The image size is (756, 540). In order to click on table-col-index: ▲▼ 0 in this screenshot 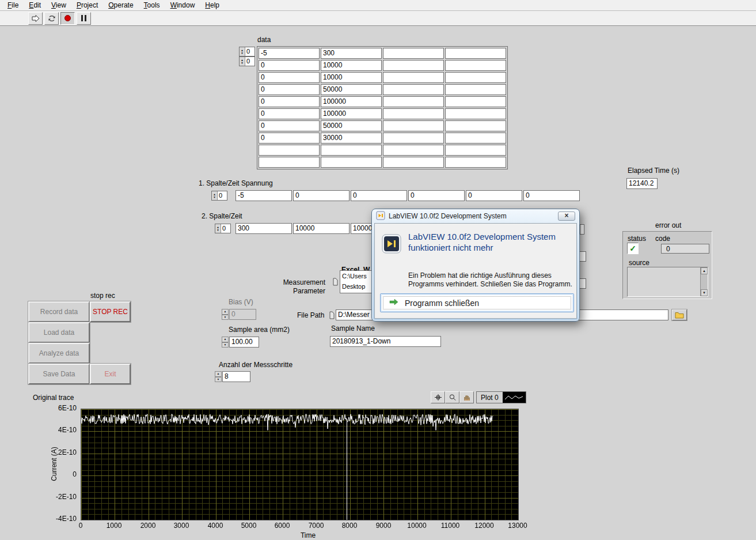, I will do `click(247, 61)`.